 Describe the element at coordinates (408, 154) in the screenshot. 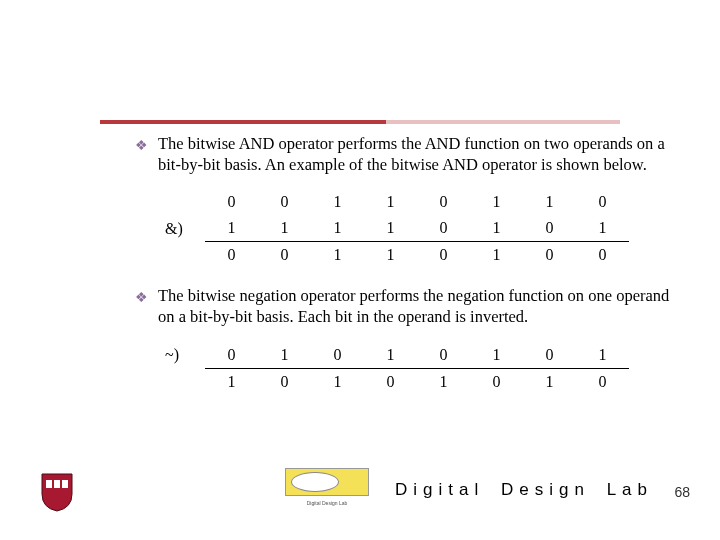

I see `bullet-item: ❖ The bitwise AND operator performs the …` at that location.